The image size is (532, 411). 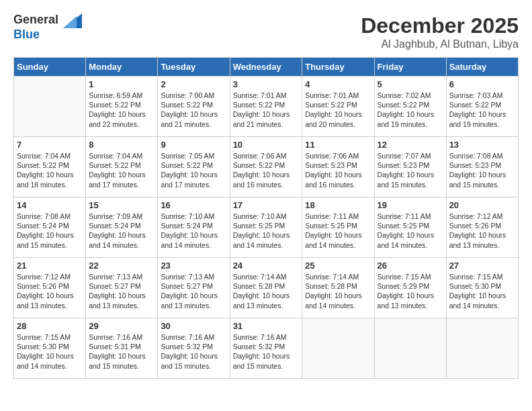 What do you see at coordinates (266, 266) in the screenshot?
I see `day-number: 24` at bounding box center [266, 266].